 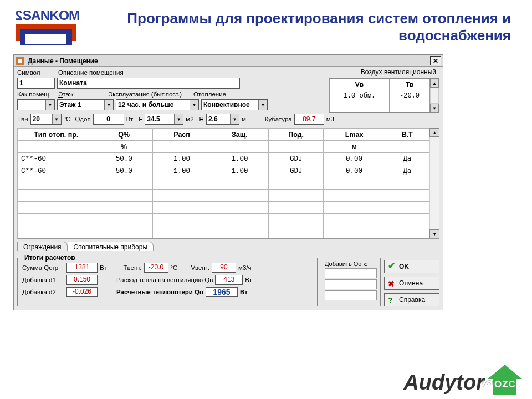 I want to click on product-brand: Audytor OZC, so click(x=463, y=380).